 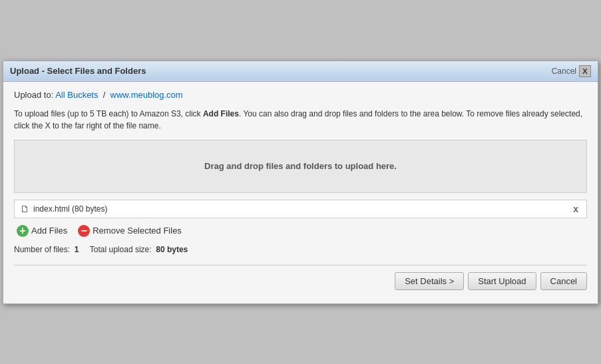 What do you see at coordinates (78, 71) in the screenshot?
I see `dialog-title: Upload - Select Files and Folders` at bounding box center [78, 71].